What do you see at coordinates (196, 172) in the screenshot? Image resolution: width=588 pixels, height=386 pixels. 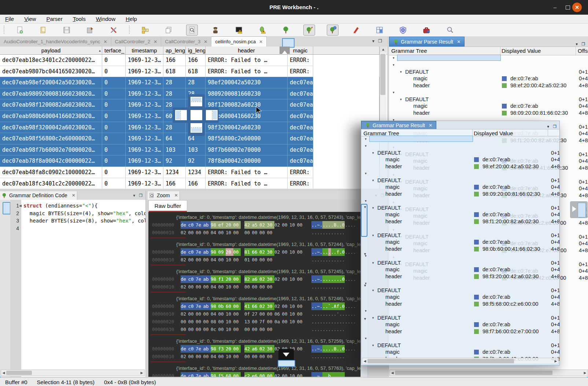 I see `table-cell: 1234` at bounding box center [196, 172].